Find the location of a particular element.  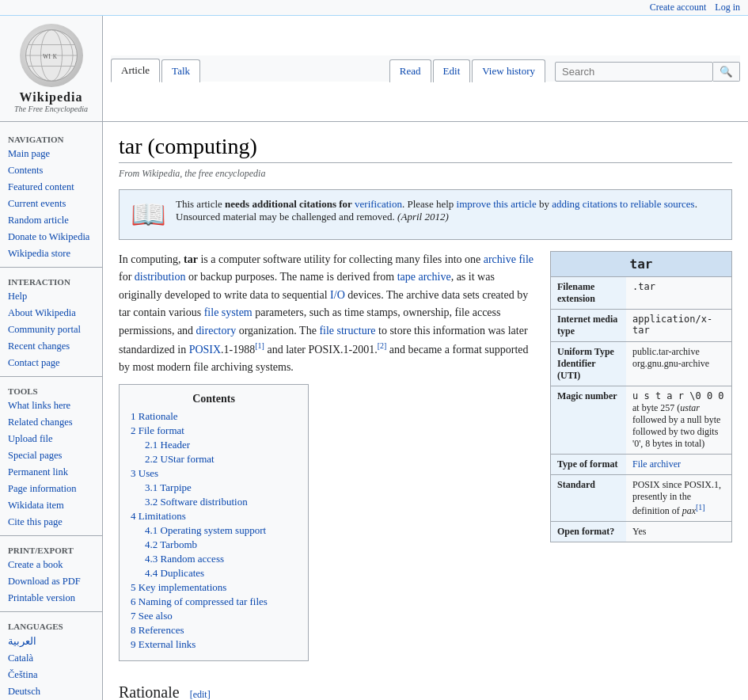

tab-article: Article is located at coordinates (135, 70).